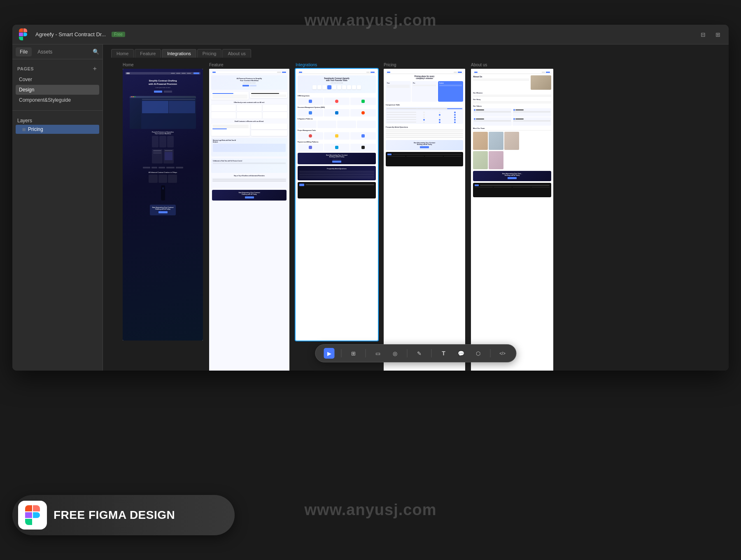 This screenshot has width=741, height=560. What do you see at coordinates (249, 195) in the screenshot?
I see `feature-cta: Start Automating Your ContractDrafting w…` at bounding box center [249, 195].